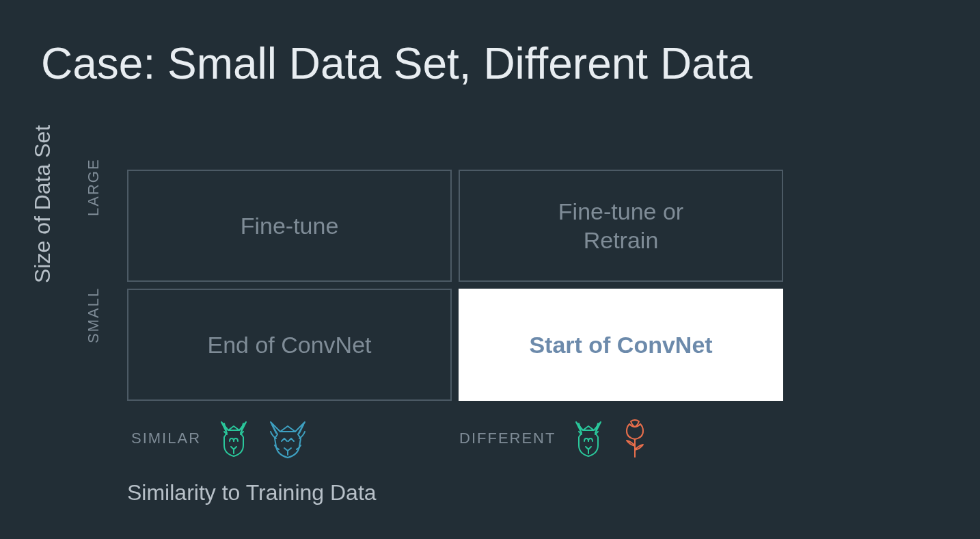 Image resolution: width=980 pixels, height=539 pixels. What do you see at coordinates (94, 187) in the screenshot?
I see `y-tick-large: LARGE` at bounding box center [94, 187].